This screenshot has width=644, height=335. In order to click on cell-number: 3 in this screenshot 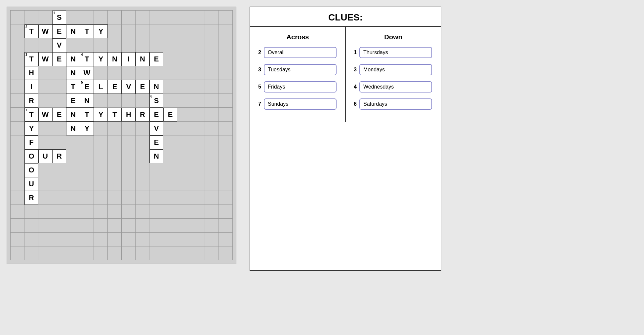, I will do `click(26, 55)`.